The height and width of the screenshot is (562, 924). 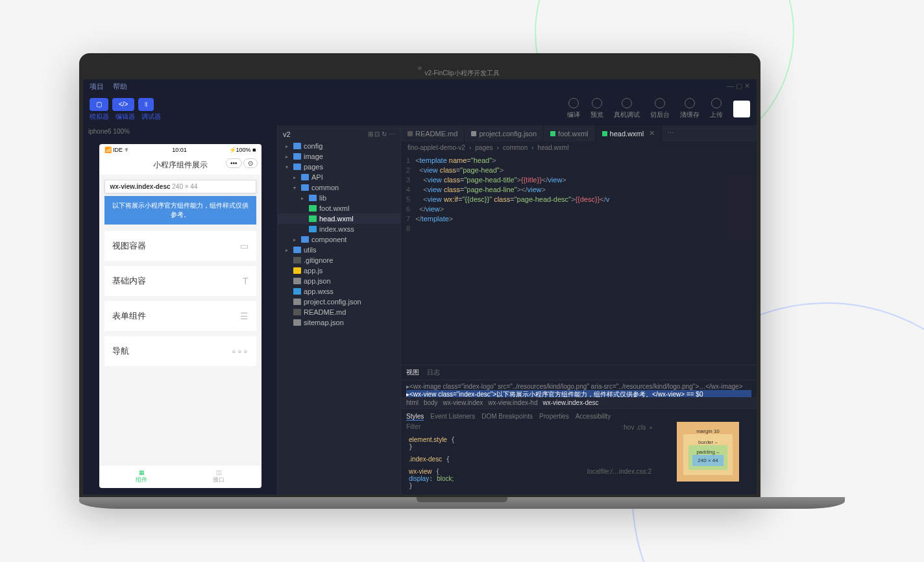 What do you see at coordinates (660, 109) in the screenshot?
I see `action-切后台: 切后台` at bounding box center [660, 109].